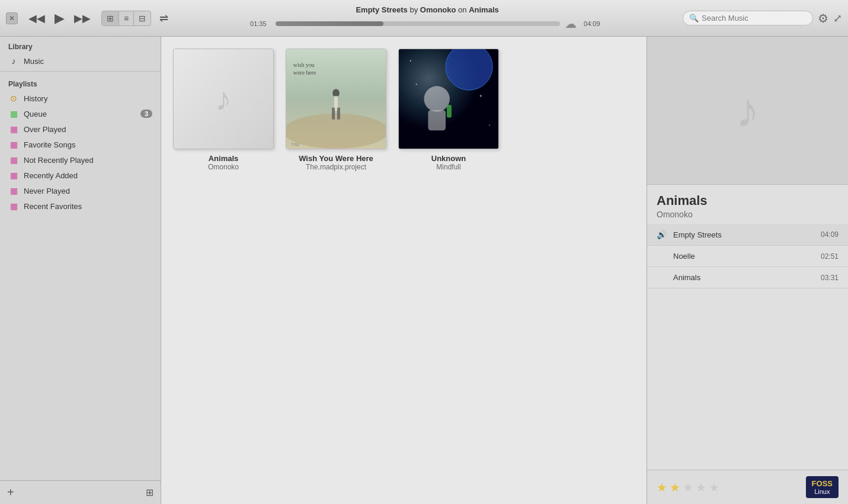 This screenshot has width=848, height=504. What do you see at coordinates (748, 235) in the screenshot?
I see `track-item-empty-streets: 🔊 Empty Streets 04:09` at bounding box center [748, 235].